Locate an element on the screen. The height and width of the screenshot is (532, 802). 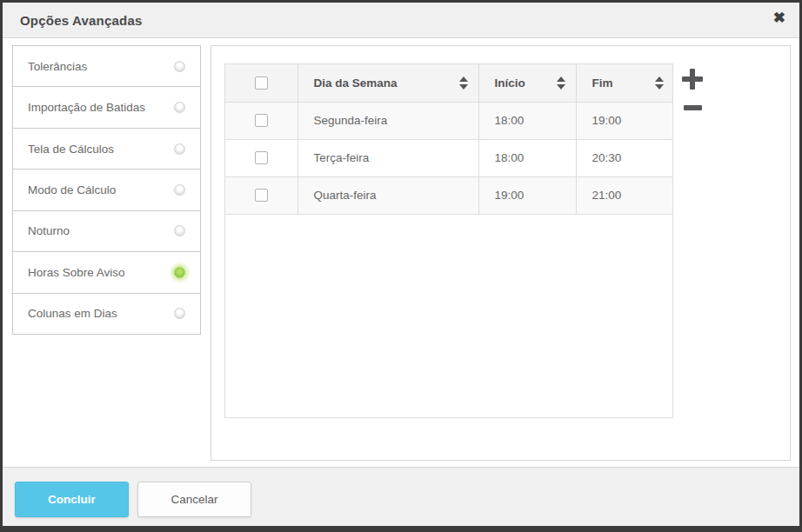
day-cell: Quarta-feira is located at coordinates (388, 195).